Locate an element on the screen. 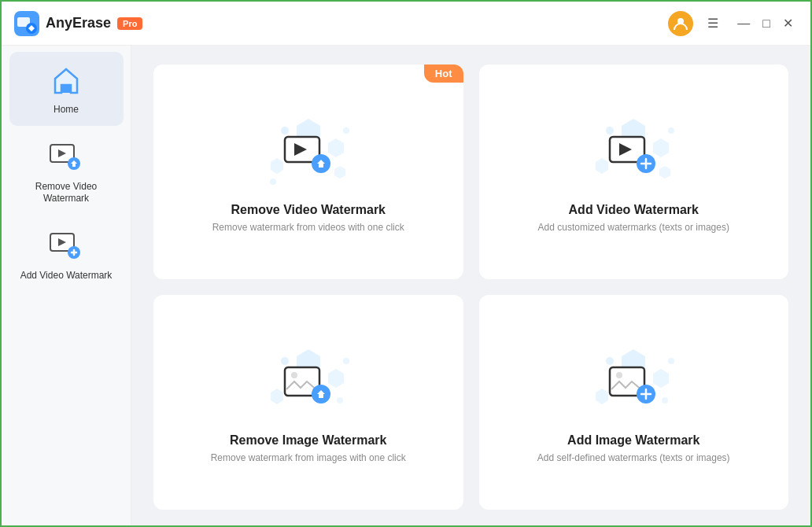 This screenshot has width=812, height=527. add-image-watermark-icon-area is located at coordinates (633, 385).